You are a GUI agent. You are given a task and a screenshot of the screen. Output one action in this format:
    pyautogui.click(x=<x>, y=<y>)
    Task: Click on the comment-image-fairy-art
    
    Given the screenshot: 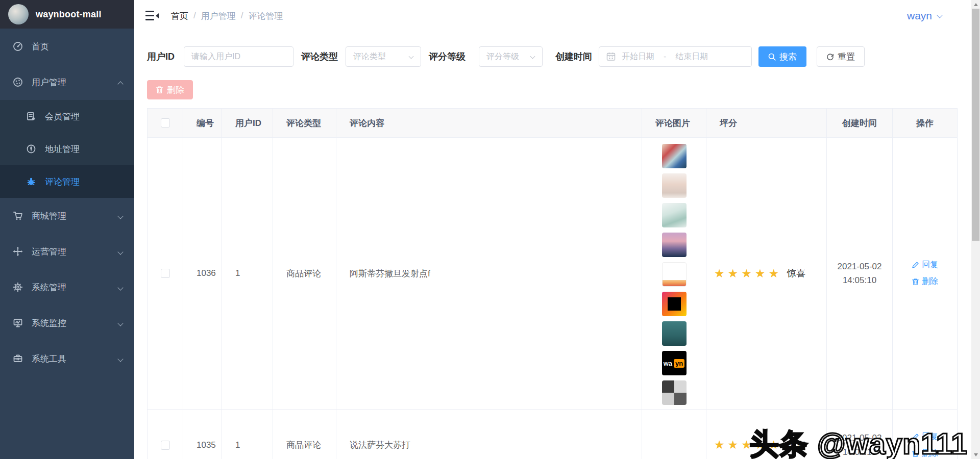 What is the action you would take?
    pyautogui.click(x=674, y=215)
    